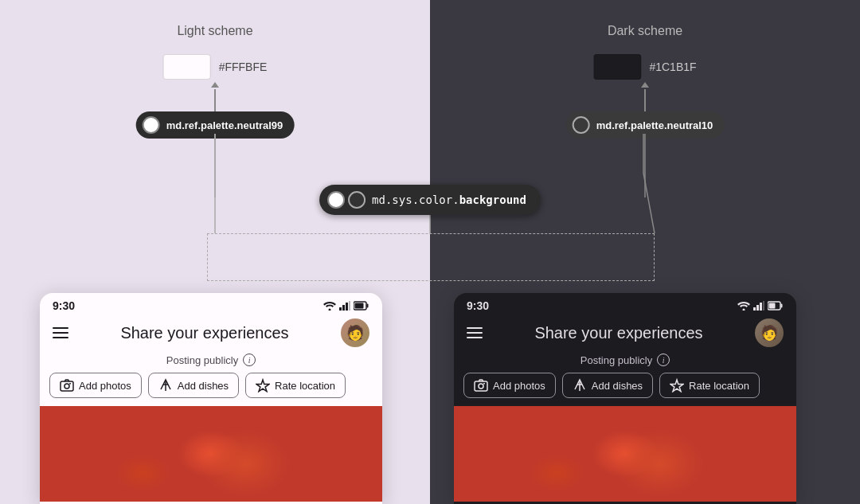 Image resolution: width=860 pixels, height=504 pixels. I want to click on center-token-circle-dark, so click(357, 200).